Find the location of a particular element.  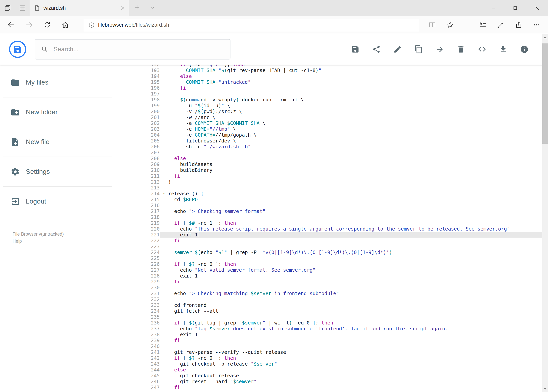

minimize-button is located at coordinates (493, 8).